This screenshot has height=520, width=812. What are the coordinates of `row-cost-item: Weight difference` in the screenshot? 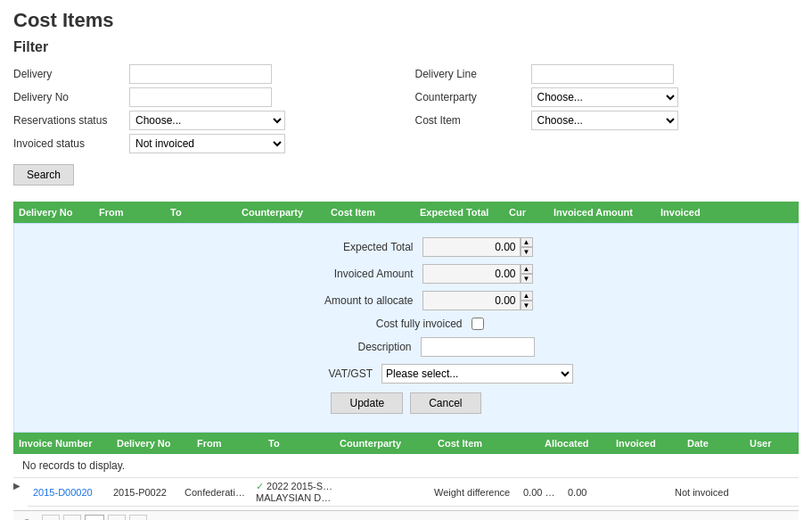 It's located at (473, 492).